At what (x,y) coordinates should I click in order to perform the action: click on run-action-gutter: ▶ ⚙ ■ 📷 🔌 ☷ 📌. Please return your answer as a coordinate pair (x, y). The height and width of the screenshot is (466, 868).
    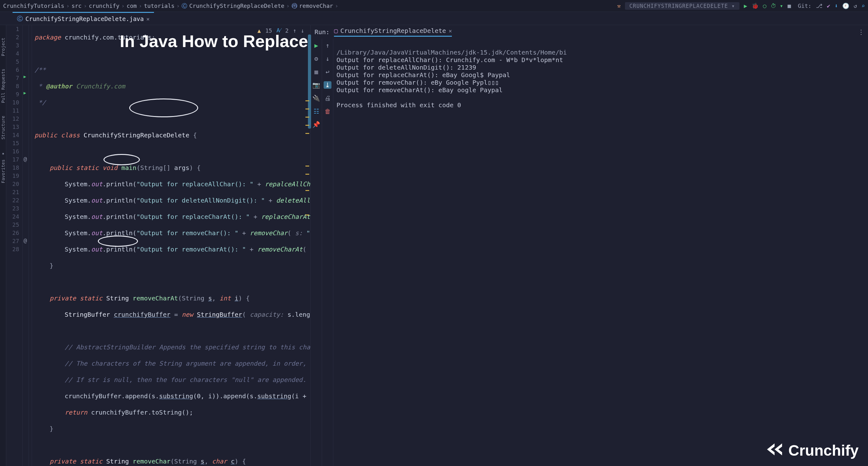
    Looking at the image, I should click on (316, 252).